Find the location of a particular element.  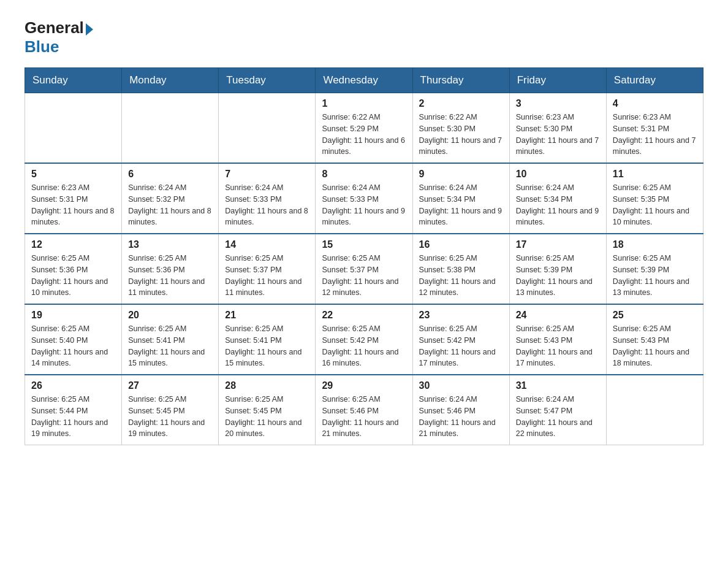

calendar-day-cell: 15Sunrise: 6:25 AM Sunset: 5:37 PM Dayli… is located at coordinates (364, 269).